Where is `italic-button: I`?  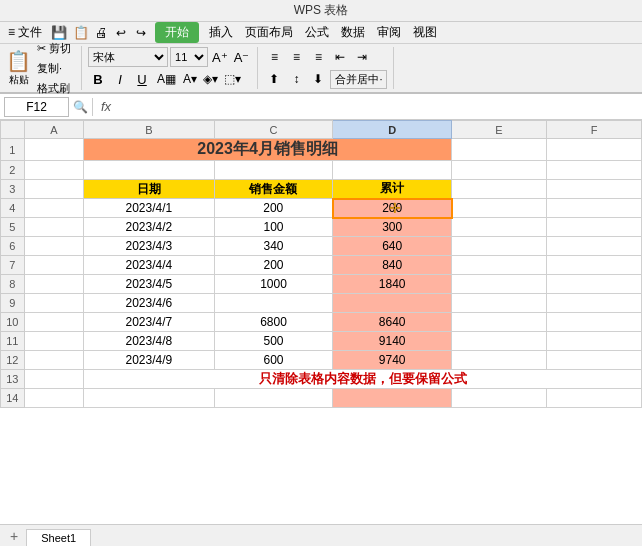 italic-button: I is located at coordinates (120, 79).